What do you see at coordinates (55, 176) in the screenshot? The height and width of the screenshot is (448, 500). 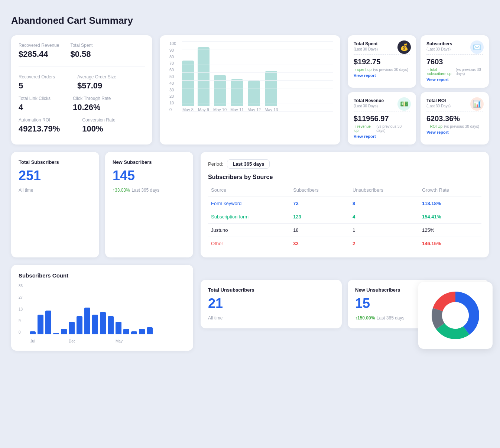 I see `sc-value-0: 251` at bounding box center [55, 176].